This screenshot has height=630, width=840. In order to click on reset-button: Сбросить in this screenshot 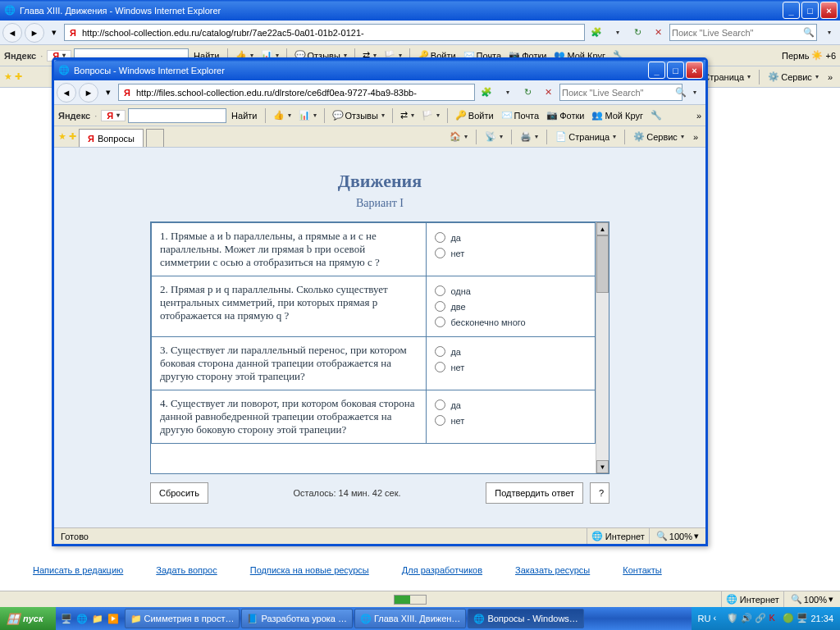, I will do `click(179, 493)`.